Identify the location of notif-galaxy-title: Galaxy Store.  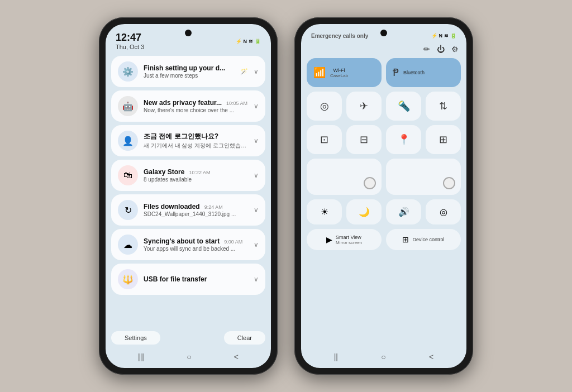
(164, 172).